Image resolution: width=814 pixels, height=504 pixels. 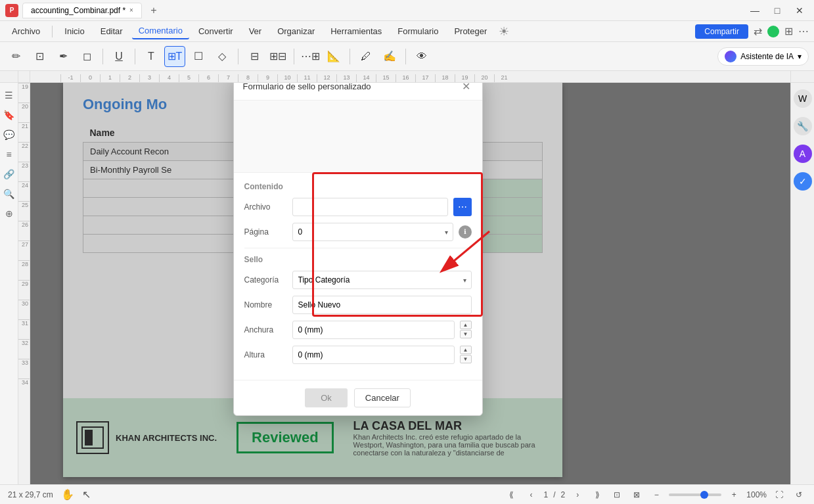 What do you see at coordinates (758, 32) in the screenshot?
I see `user-switch-icon: ⇄` at bounding box center [758, 32].